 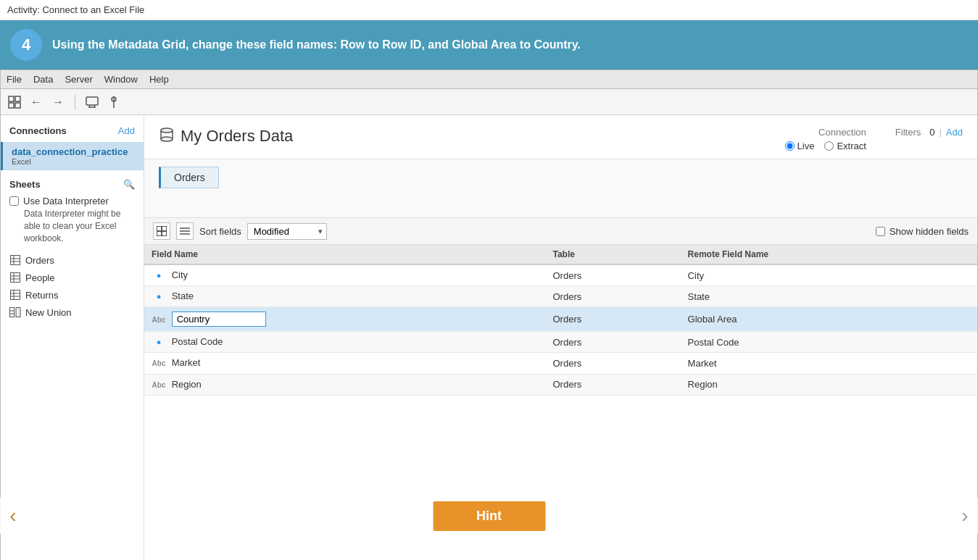 I want to click on show-hidden-label: Show hidden fields, so click(x=929, y=232).